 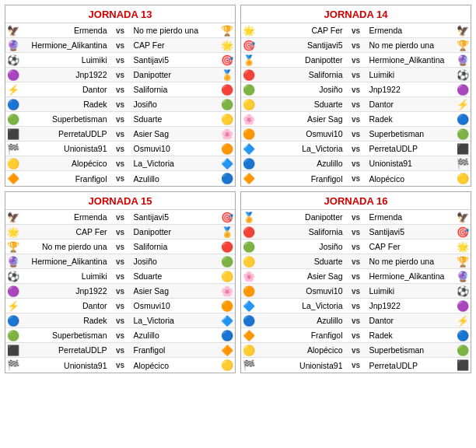 I want to click on table-row: 🔴SaliforniavsLuimiki⚽, so click(x=356, y=75).